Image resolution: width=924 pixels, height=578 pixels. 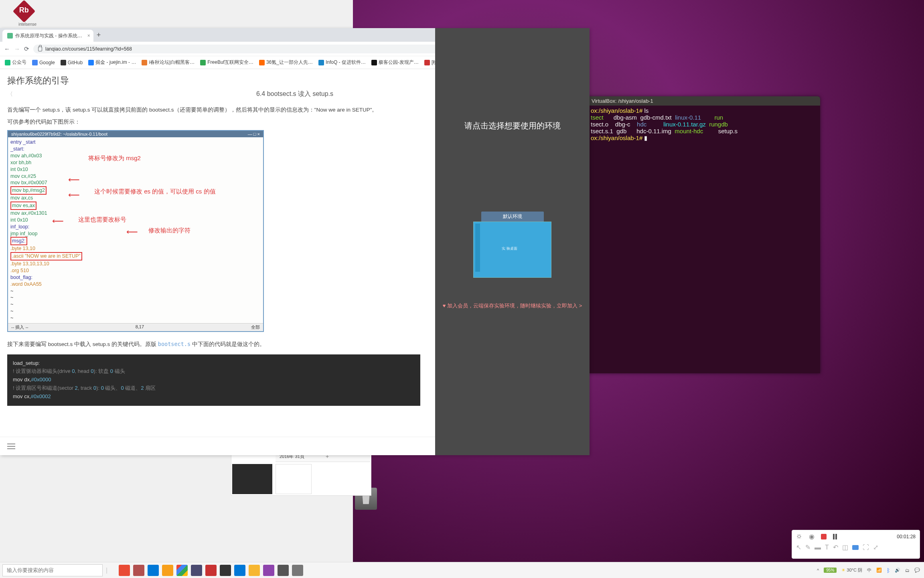 I want to click on recorder-screenshot-icon: ◉, so click(x=812, y=536).